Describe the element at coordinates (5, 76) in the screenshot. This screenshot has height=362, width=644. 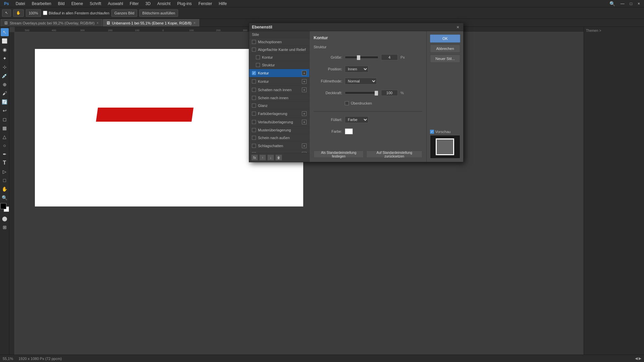
I see `eyedropper-tool: 💉` at that location.